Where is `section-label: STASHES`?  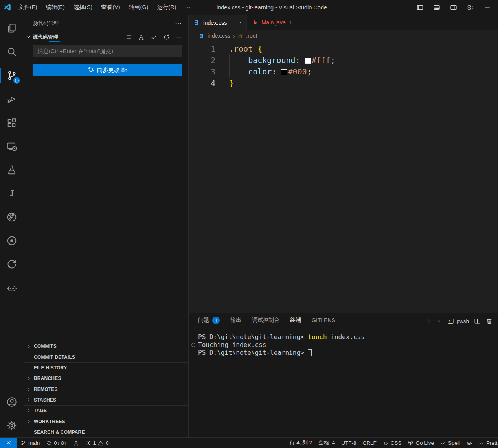 section-label: STASHES is located at coordinates (45, 400).